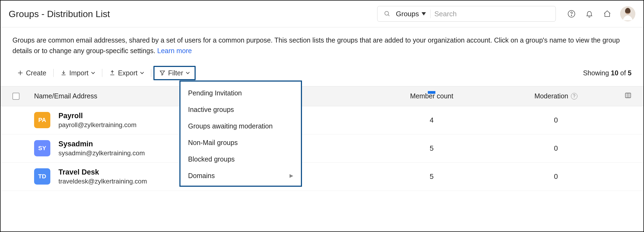 The width and height of the screenshot is (644, 232). Describe the element at coordinates (291, 176) in the screenshot. I see `submenu-arrow-icon: ▶` at that location.